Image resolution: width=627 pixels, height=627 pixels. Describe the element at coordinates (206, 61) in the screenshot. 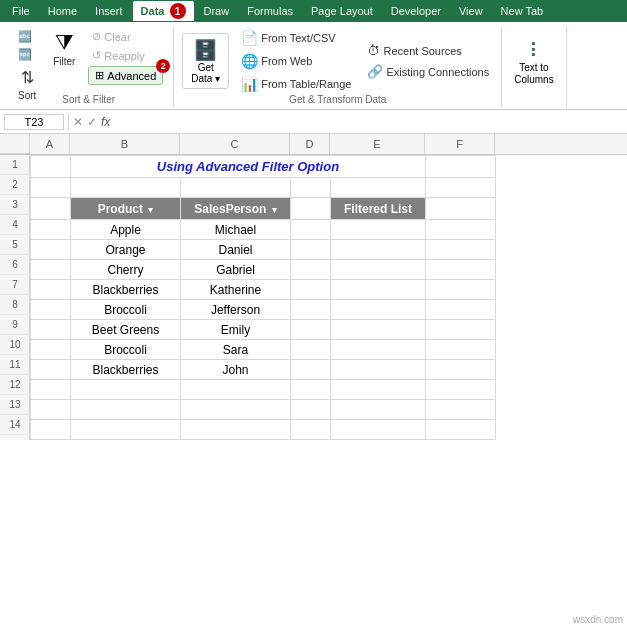

I see `get-data-button: 🗄️ GetData ▾` at that location.